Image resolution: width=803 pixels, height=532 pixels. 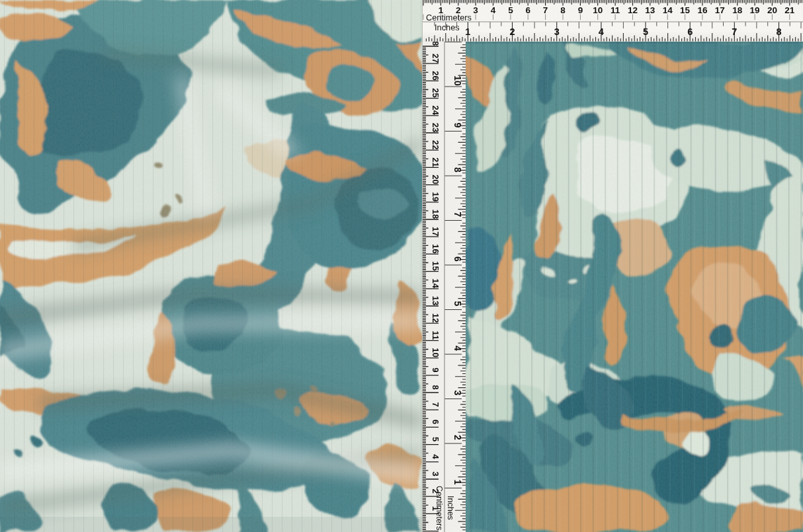 What do you see at coordinates (435, 145) in the screenshot?
I see `svg-text: 22` at bounding box center [435, 145].